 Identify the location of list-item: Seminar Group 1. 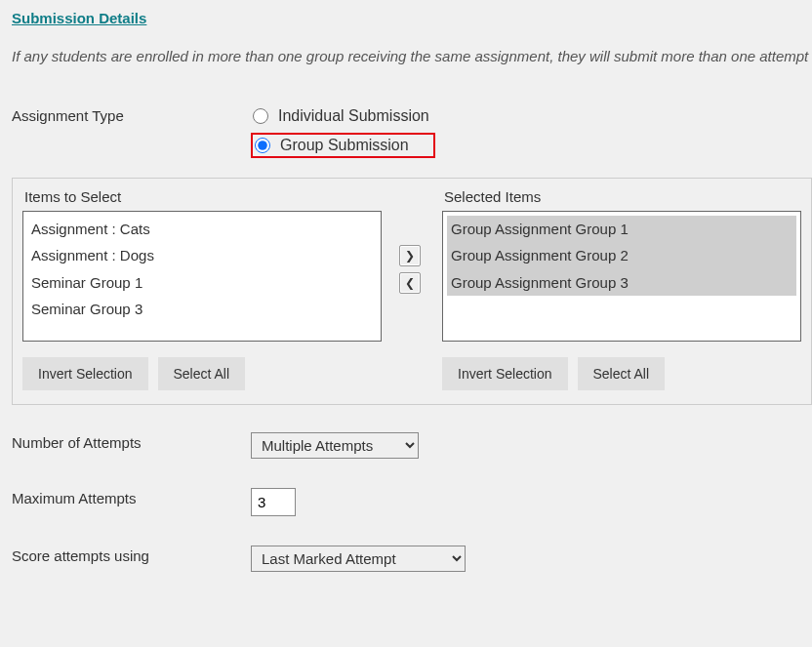
(202, 283).